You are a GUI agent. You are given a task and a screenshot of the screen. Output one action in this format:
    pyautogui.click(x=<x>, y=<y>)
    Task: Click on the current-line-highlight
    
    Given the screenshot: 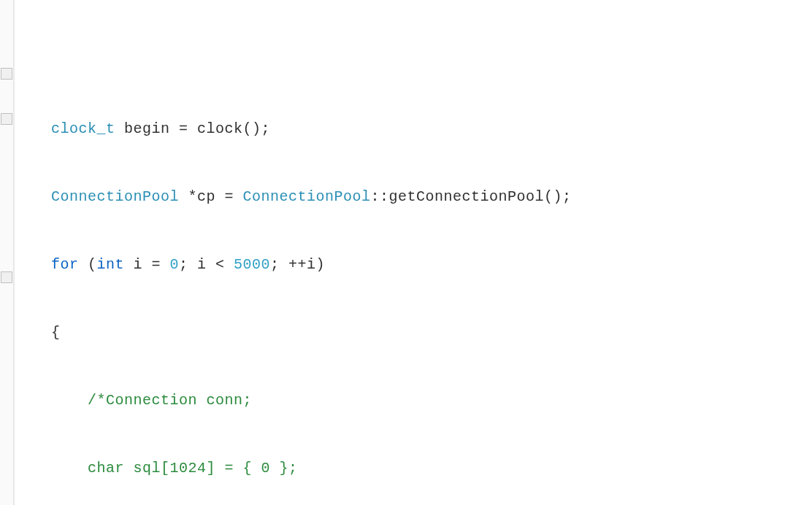 What is the action you would take?
    pyautogui.click(x=413, y=378)
    